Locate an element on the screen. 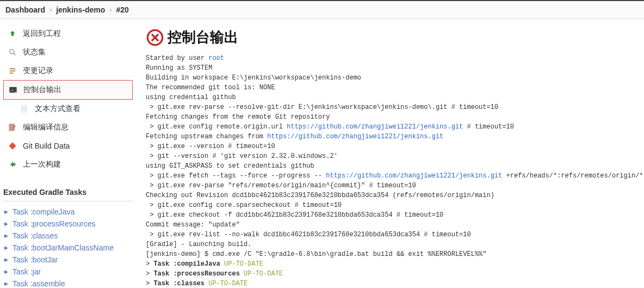  sidebar-item-label: 文本方式查看 is located at coordinates (58, 109).